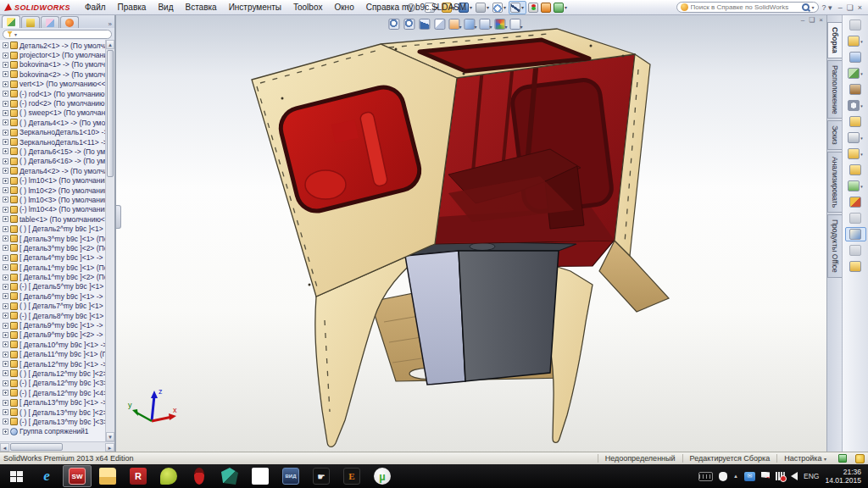 The height and width of the screenshot is (488, 868). What do you see at coordinates (53, 364) in the screenshot?
I see `tree-item: [ Деталь12^my b9c ]<1> -> (П` at bounding box center [53, 364].